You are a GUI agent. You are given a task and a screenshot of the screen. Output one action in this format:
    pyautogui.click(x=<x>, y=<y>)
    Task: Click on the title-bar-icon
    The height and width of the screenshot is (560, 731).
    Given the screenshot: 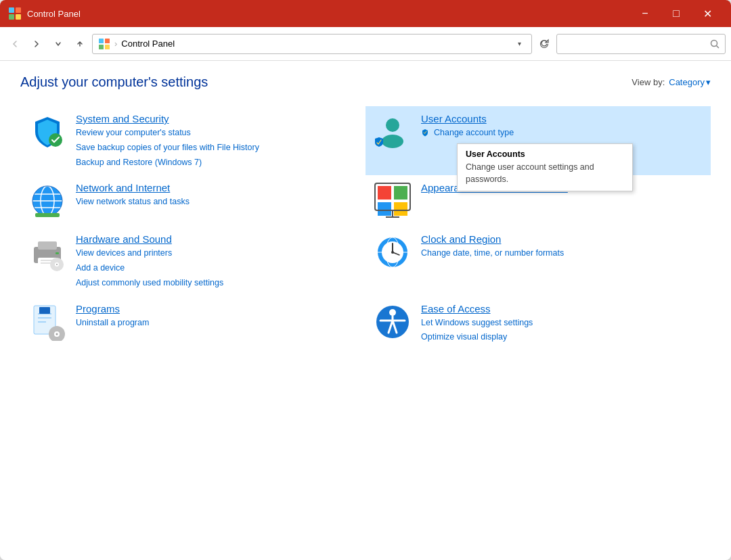 What is the action you would take?
    pyautogui.click(x=15, y=14)
    